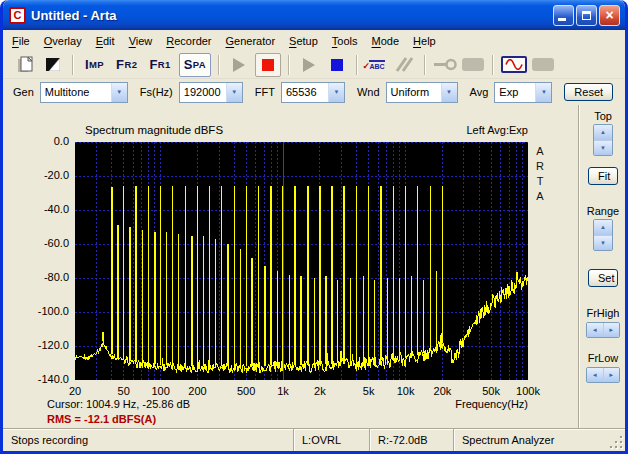  What do you see at coordinates (614, 440) in the screenshot?
I see `resize-grip` at bounding box center [614, 440].